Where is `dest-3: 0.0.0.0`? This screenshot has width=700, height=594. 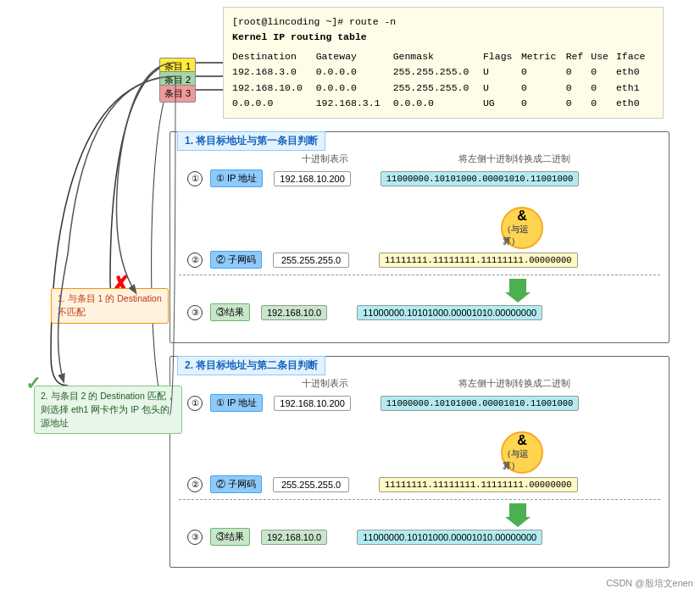 dest-3: 0.0.0.0 is located at coordinates (275, 103).